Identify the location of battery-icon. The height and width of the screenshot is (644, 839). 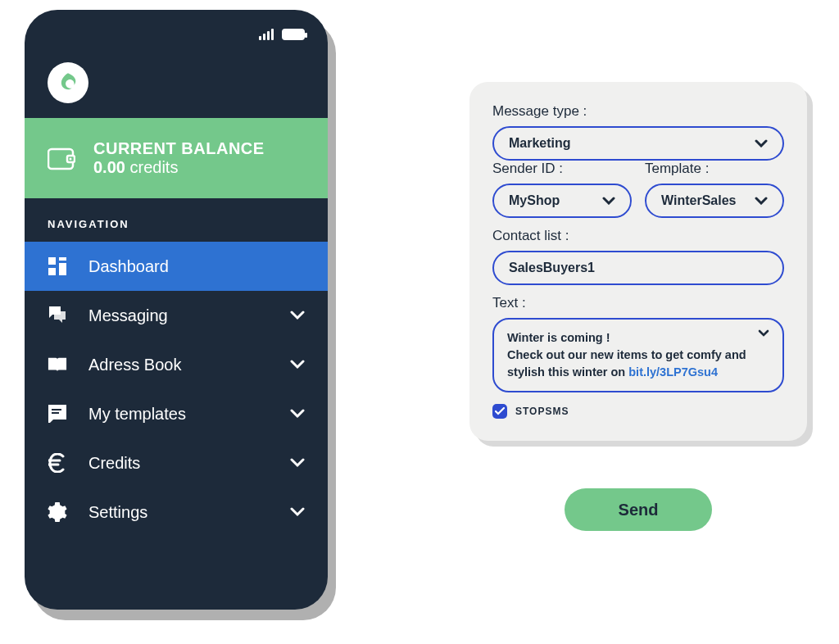
(293, 34).